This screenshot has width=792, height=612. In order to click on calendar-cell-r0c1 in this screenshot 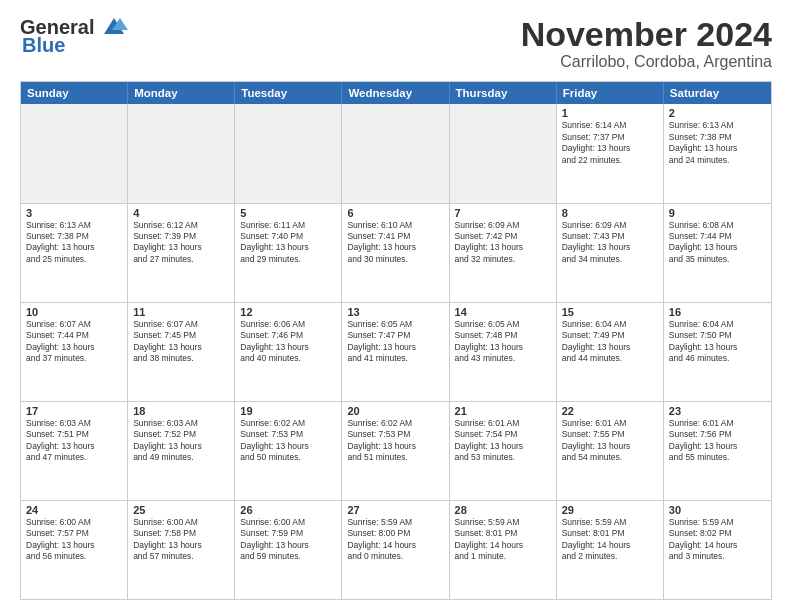, I will do `click(182, 153)`.